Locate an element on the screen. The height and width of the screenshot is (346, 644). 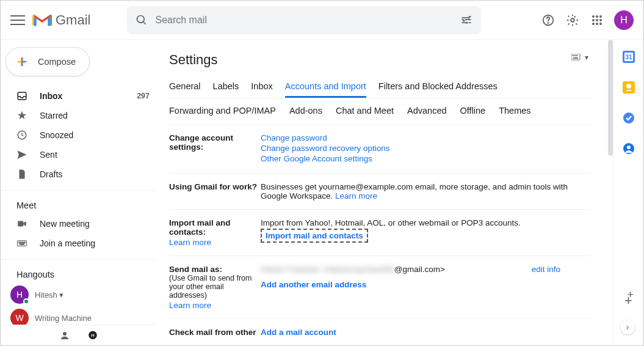
tab-labels: Labels is located at coordinates (226, 87).